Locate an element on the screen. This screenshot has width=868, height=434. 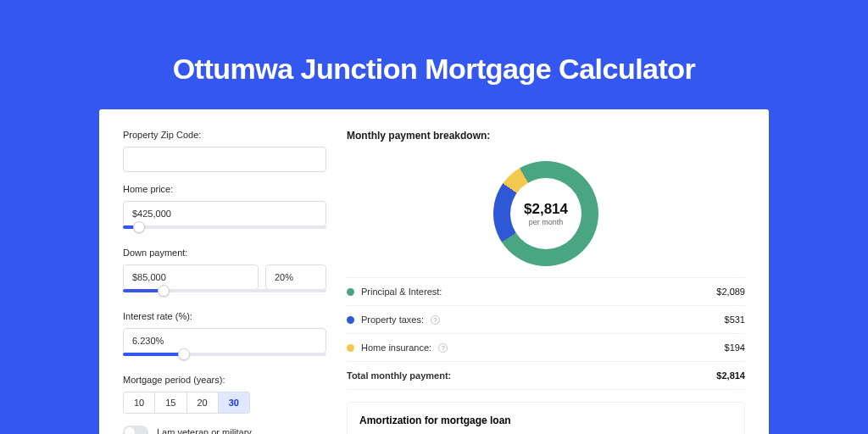
legend-row-property_taxes: Property taxes:?$531 is located at coordinates (546, 320).